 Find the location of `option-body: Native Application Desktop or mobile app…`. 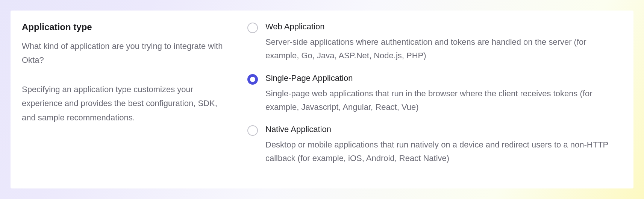

option-body: Native Application Desktop or mobile app… is located at coordinates (442, 145).